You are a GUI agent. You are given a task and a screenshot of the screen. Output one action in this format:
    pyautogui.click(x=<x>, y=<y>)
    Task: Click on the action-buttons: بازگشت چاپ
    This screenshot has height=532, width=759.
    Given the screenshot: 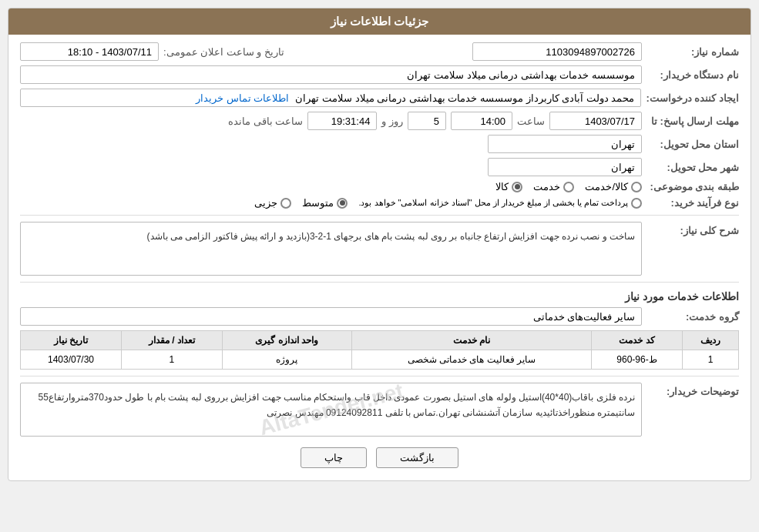 What is the action you would take?
    pyautogui.click(x=379, y=457)
    